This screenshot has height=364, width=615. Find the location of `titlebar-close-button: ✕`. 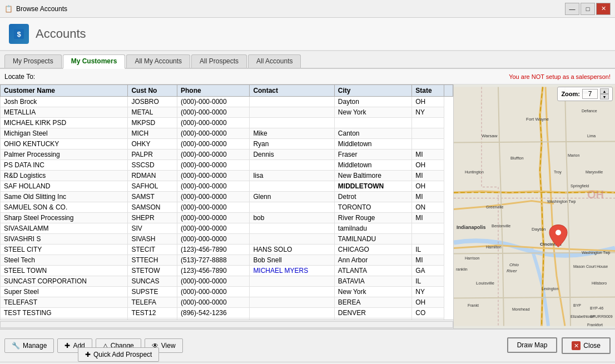

titlebar-close-button: ✕ is located at coordinates (603, 9).